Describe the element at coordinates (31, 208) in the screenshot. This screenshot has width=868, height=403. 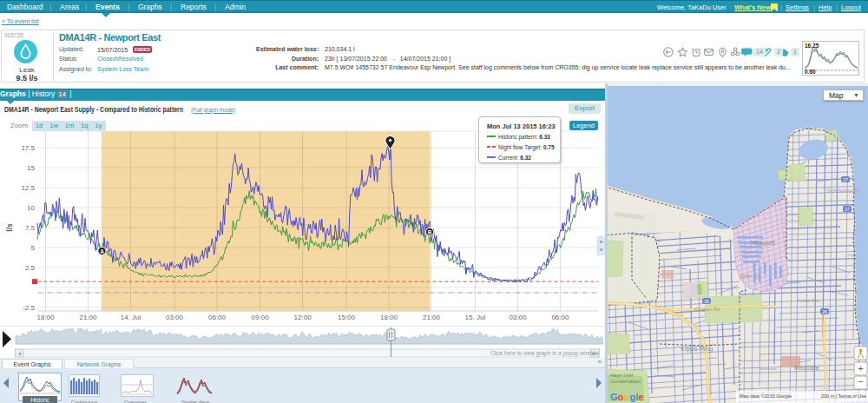
I see `svg-text: 10` at that location.